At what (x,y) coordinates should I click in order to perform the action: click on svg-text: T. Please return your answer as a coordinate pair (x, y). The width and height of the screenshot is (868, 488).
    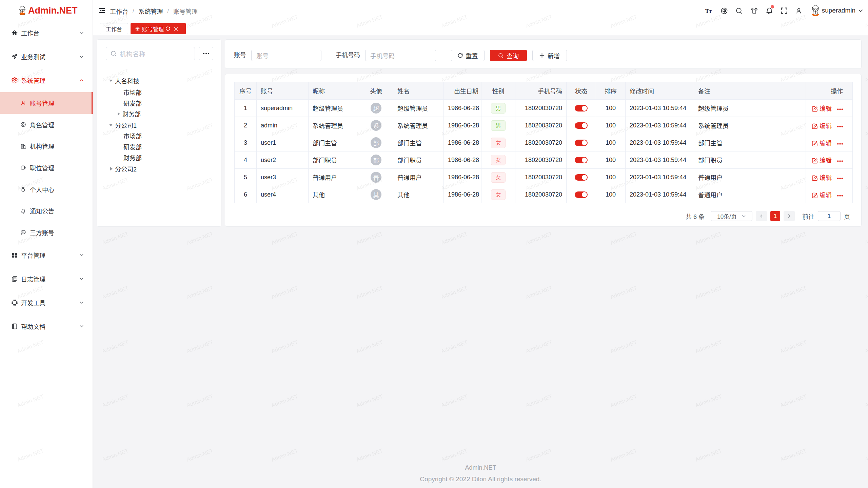
    Looking at the image, I should click on (710, 12).